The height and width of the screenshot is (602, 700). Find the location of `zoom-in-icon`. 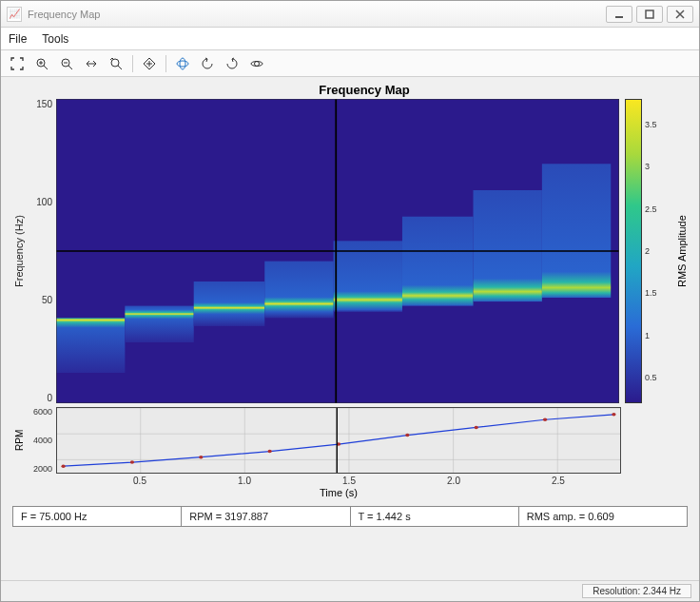

zoom-in-icon is located at coordinates (42, 64).